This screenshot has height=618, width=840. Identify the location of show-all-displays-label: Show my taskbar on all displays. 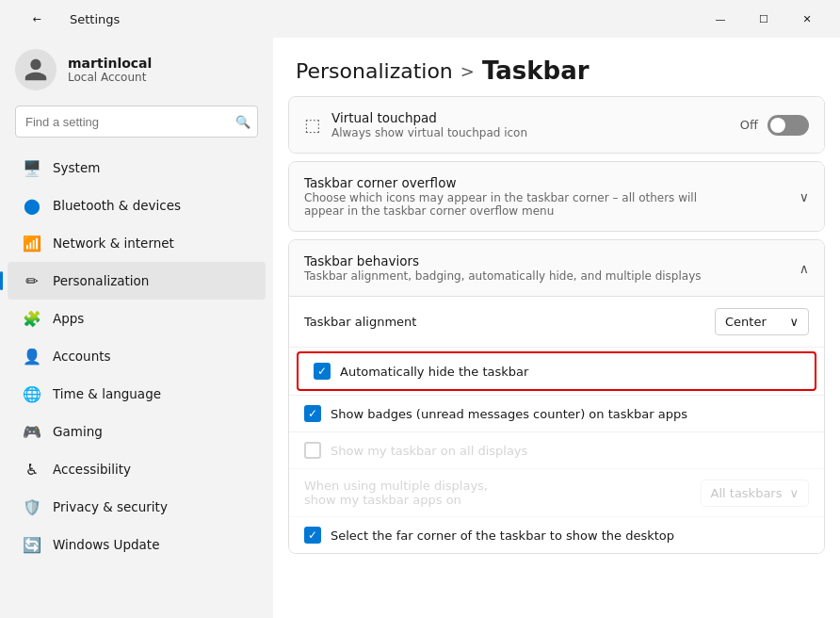
(429, 450).